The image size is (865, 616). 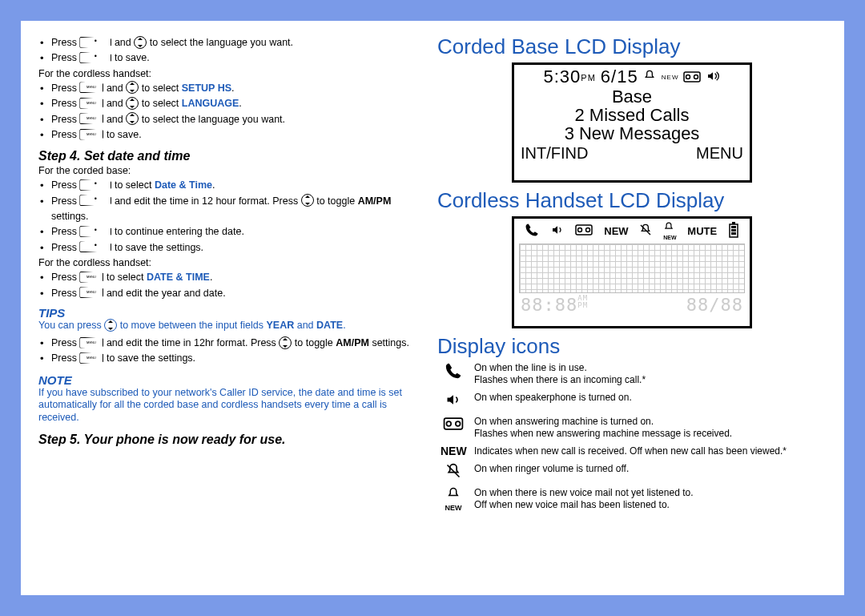 What do you see at coordinates (234, 210) in the screenshot?
I see `list-item: Press and edit the time in 12 hour forma…` at bounding box center [234, 210].